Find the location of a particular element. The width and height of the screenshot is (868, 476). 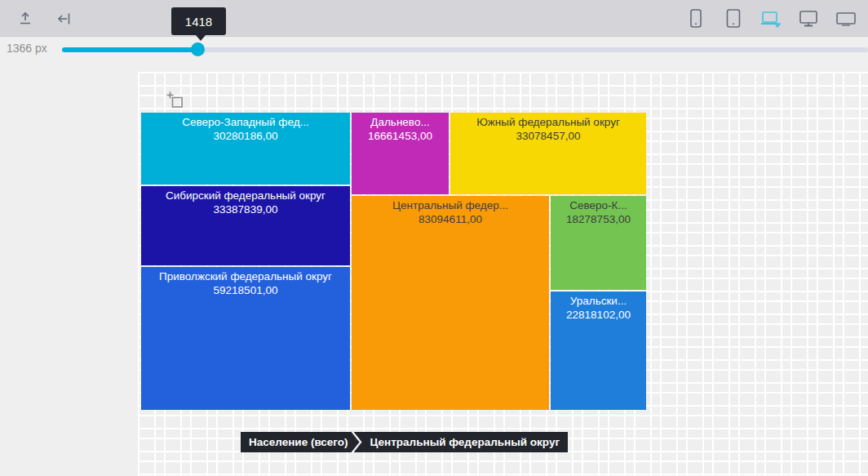

toolbar-left-group is located at coordinates (45, 18).